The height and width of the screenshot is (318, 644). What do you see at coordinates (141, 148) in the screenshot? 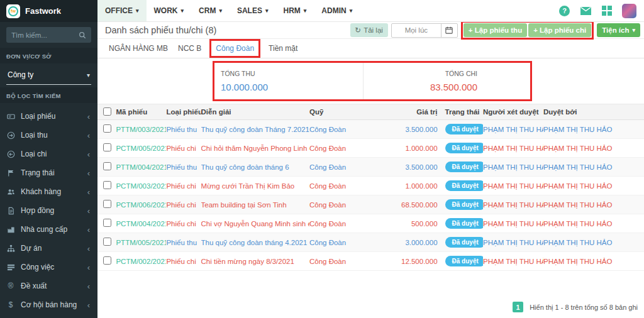
I see `receipt-code: PCTM/005/2021` at bounding box center [141, 148].